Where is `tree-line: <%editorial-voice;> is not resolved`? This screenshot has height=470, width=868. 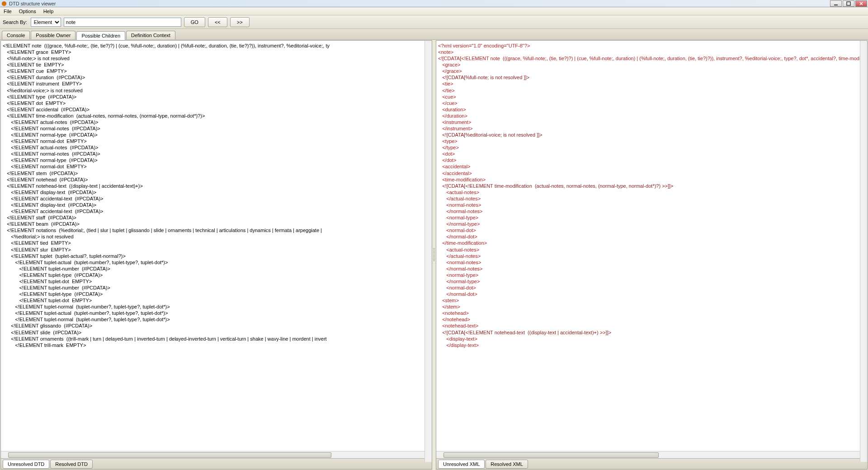
tree-line: <%editorial-voice;> is not resolved is located at coordinates (216, 90).